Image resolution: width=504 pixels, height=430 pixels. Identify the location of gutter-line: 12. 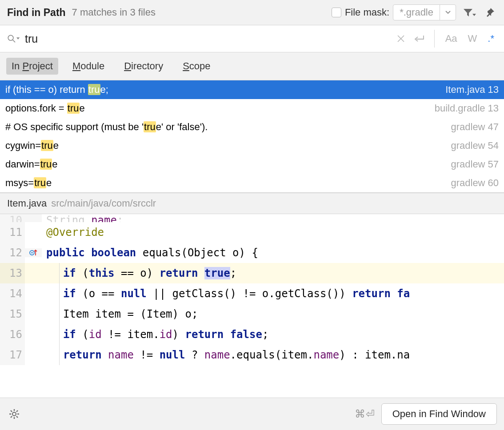
(12, 253).